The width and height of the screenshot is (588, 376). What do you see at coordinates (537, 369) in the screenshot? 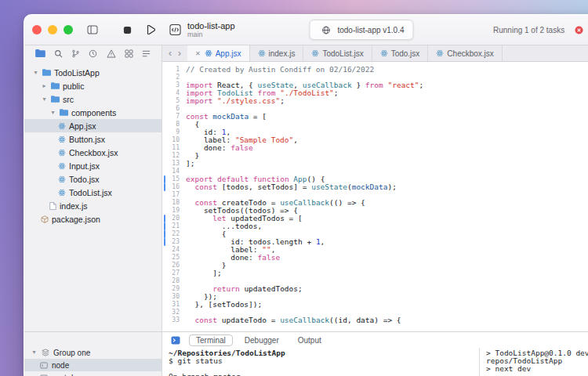
I see `terminal-line: > next dev` at bounding box center [537, 369].